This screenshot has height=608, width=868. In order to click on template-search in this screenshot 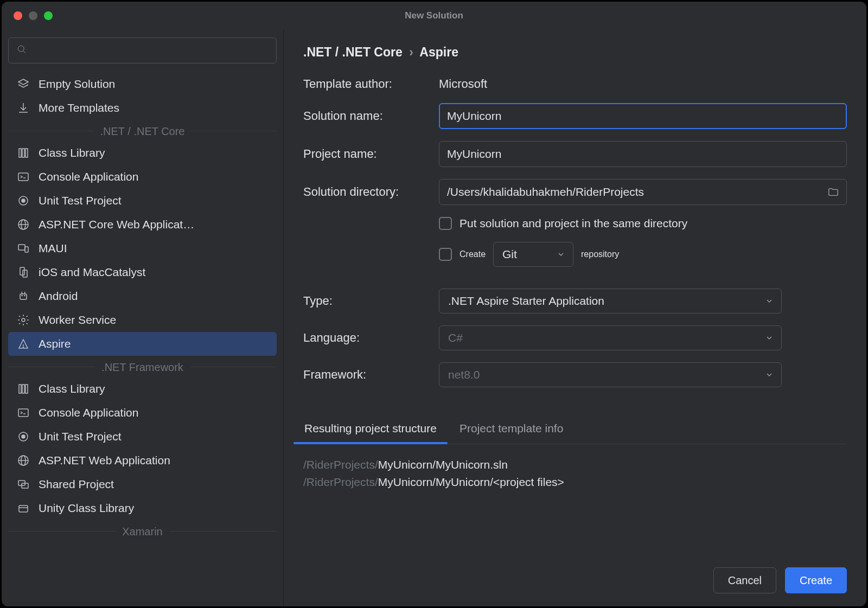, I will do `click(142, 50)`.